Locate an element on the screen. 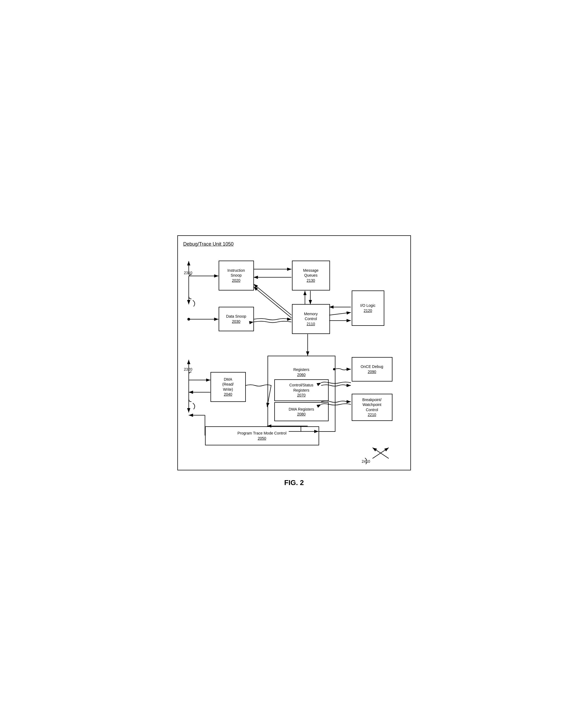  diagram-title-text: Debug/Trace Unit is located at coordinates (203, 244).